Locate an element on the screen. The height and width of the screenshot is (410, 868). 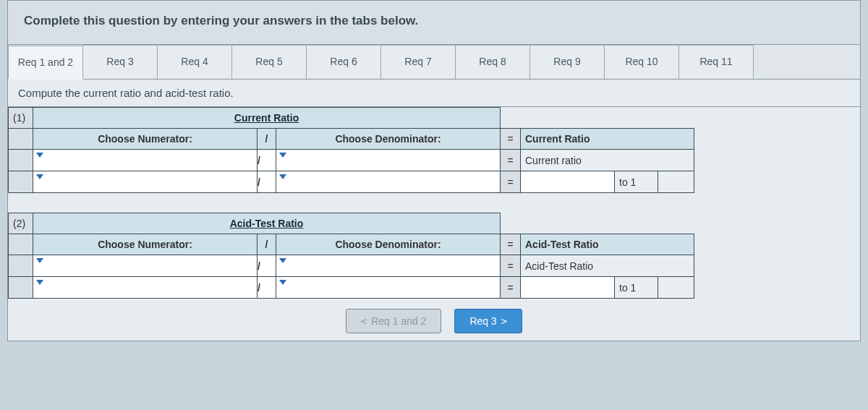
section-2-numerator-value is located at coordinates (145, 288).